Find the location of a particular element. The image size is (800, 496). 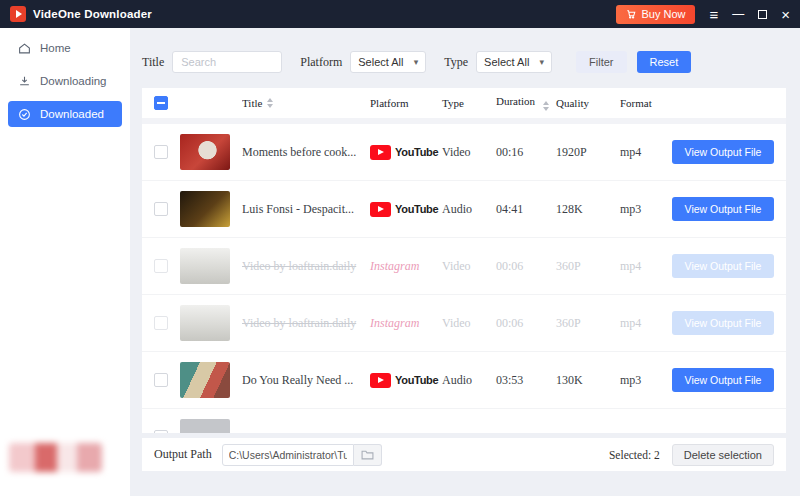

platform-select-value: Select All is located at coordinates (380, 62).